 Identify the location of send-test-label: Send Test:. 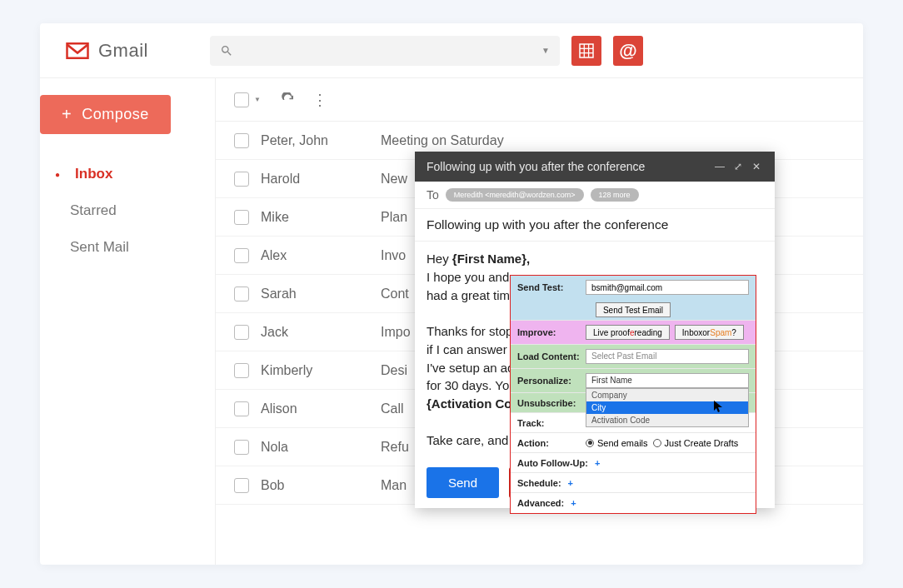
(549, 287).